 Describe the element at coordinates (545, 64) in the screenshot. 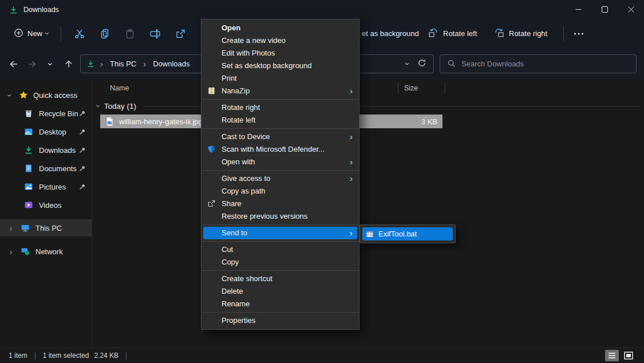

I see `search-input` at that location.